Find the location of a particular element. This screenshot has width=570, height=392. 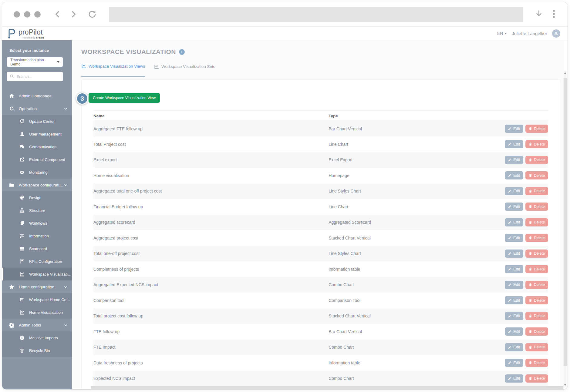

sidebar-item-admin-tools: Admin Tools is located at coordinates (37, 325).